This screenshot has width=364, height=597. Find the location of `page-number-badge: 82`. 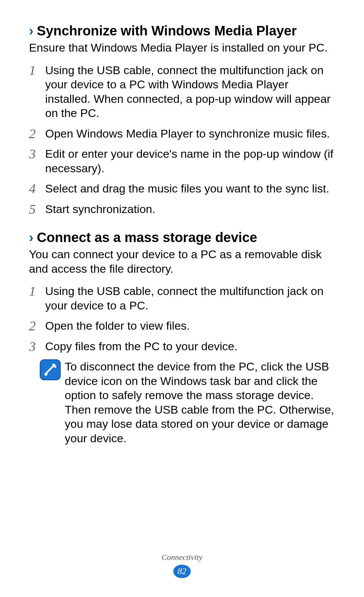

page-number-badge: 82 is located at coordinates (182, 571).